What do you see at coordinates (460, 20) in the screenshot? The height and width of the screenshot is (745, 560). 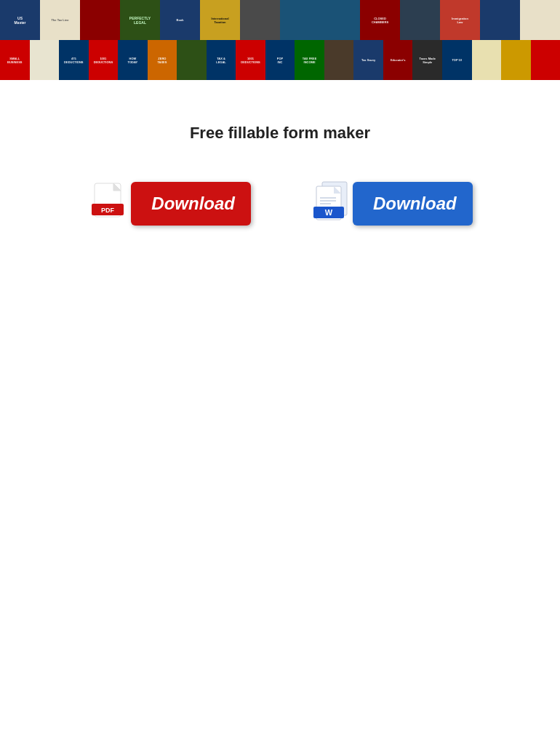 I see `book-item: ImmigrationLaw` at bounding box center [460, 20].